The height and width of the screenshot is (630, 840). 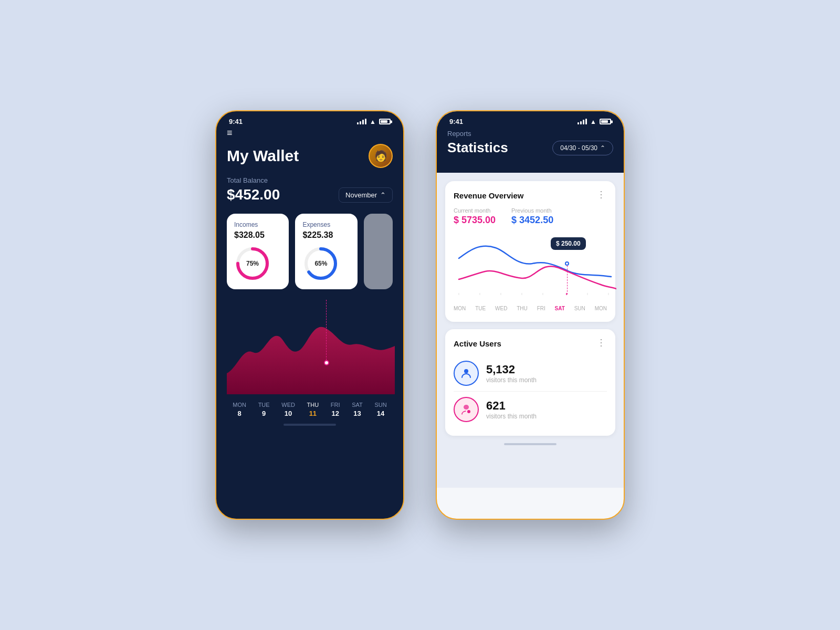 What do you see at coordinates (532, 220) in the screenshot?
I see `previous-month-amount: $ 3452.50` at bounding box center [532, 220].